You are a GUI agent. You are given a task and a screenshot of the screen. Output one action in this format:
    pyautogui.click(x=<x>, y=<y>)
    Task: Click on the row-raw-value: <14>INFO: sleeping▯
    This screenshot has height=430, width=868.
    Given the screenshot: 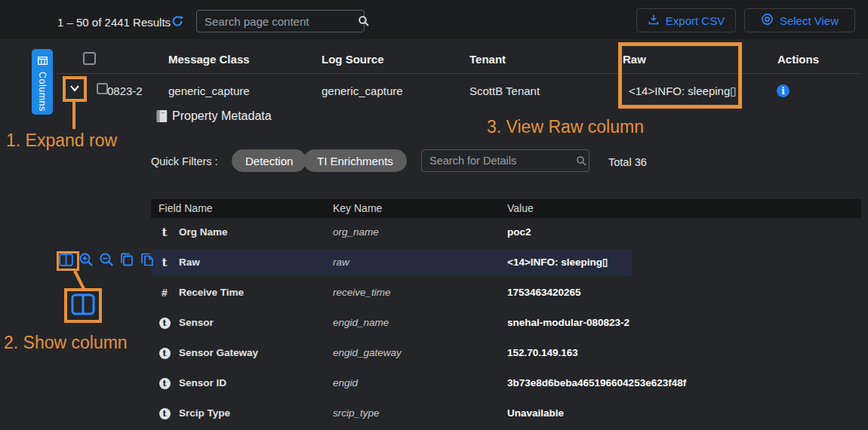 What is the action you would take?
    pyautogui.click(x=682, y=91)
    